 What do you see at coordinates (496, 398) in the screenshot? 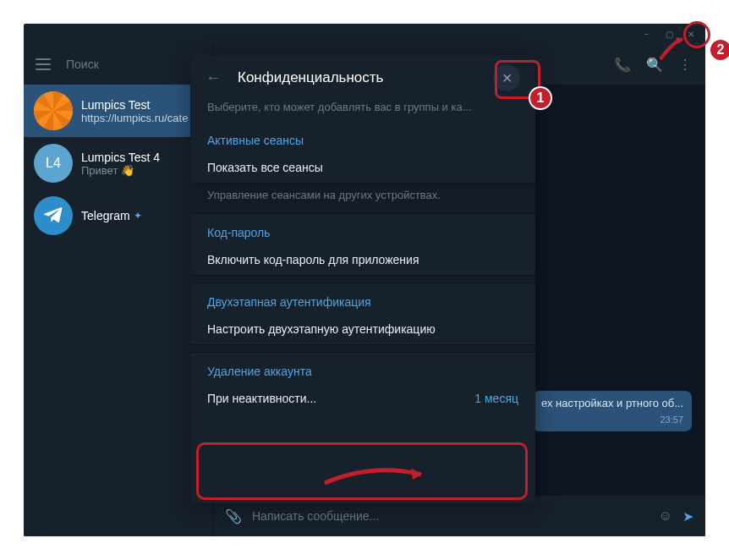
I see `delete-inactive-value: 1 месяц` at bounding box center [496, 398].